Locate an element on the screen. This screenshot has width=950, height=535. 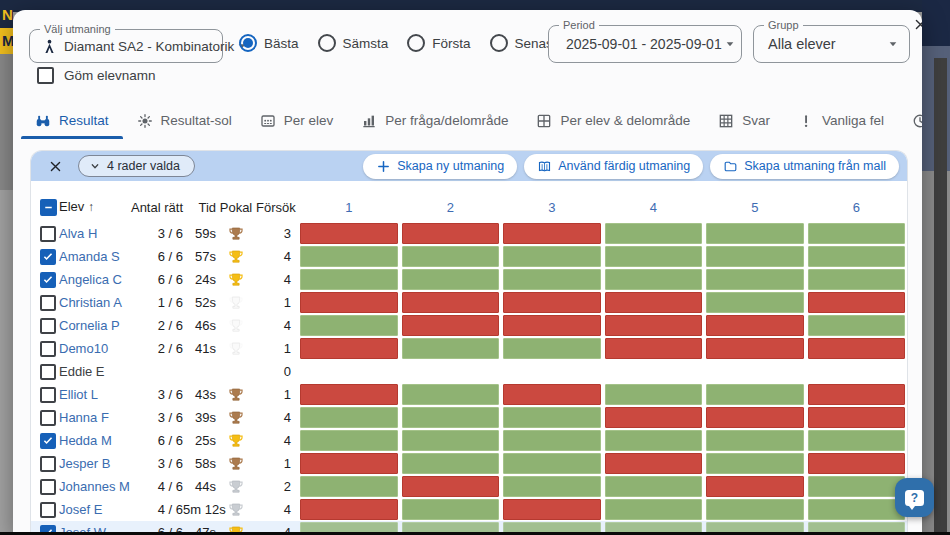
logo-letter: N is located at coordinates (8, 14).